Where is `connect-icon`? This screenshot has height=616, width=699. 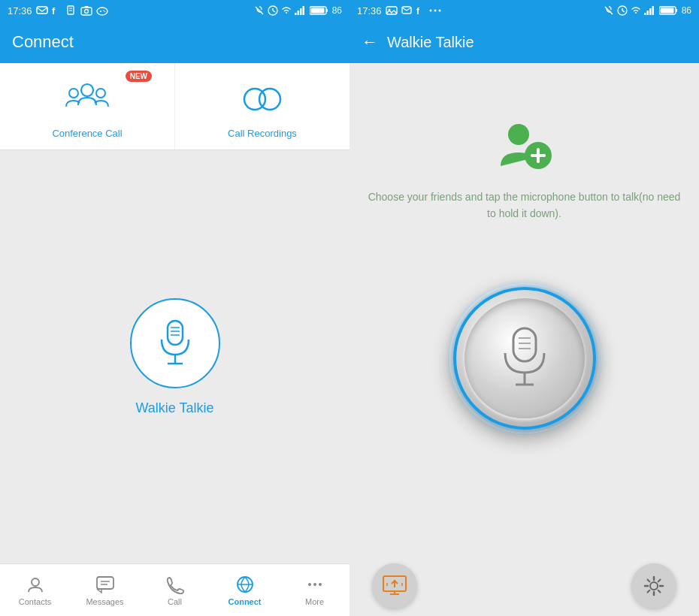 connect-icon is located at coordinates (245, 584).